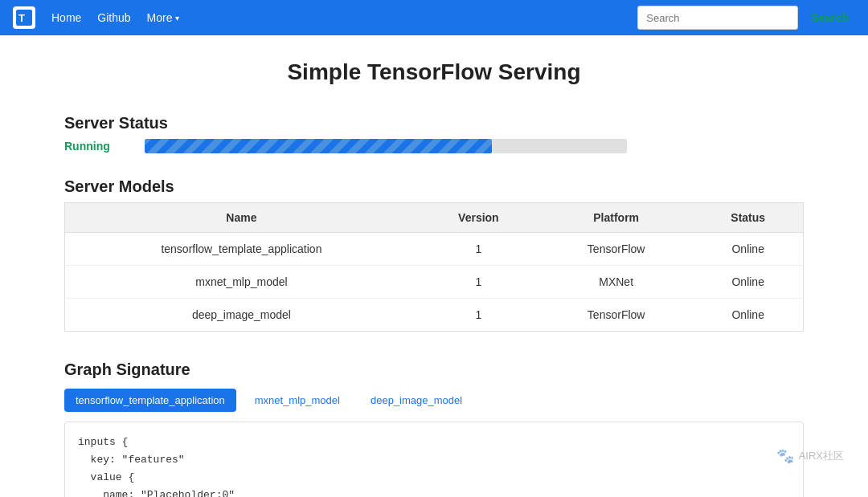  What do you see at coordinates (434, 124) in the screenshot?
I see `server-status-title: Server Status` at bounding box center [434, 124].